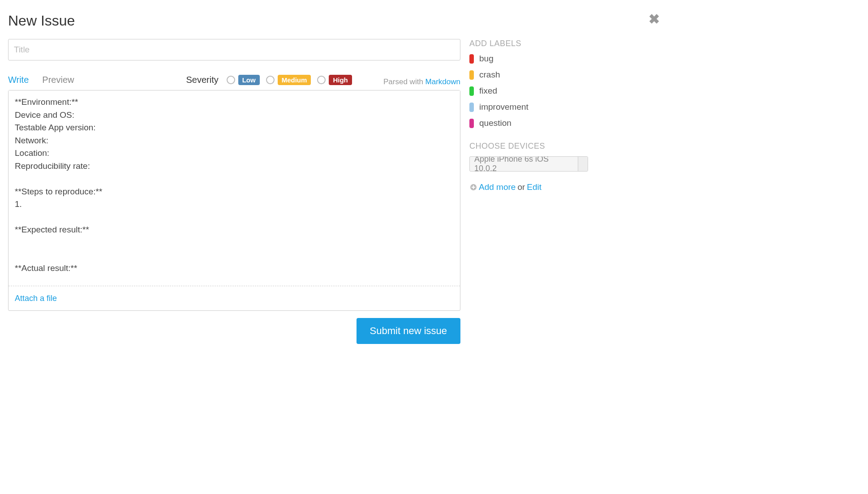 Image resolution: width=868 pixels, height=494 pixels. Describe the element at coordinates (473, 187) in the screenshot. I see `plus-circle-icon` at that location.